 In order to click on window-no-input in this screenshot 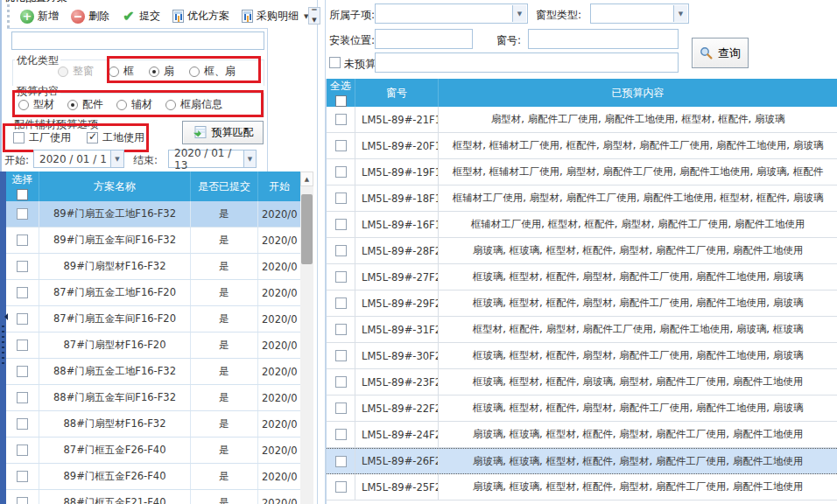, I will do `click(603, 38)`.